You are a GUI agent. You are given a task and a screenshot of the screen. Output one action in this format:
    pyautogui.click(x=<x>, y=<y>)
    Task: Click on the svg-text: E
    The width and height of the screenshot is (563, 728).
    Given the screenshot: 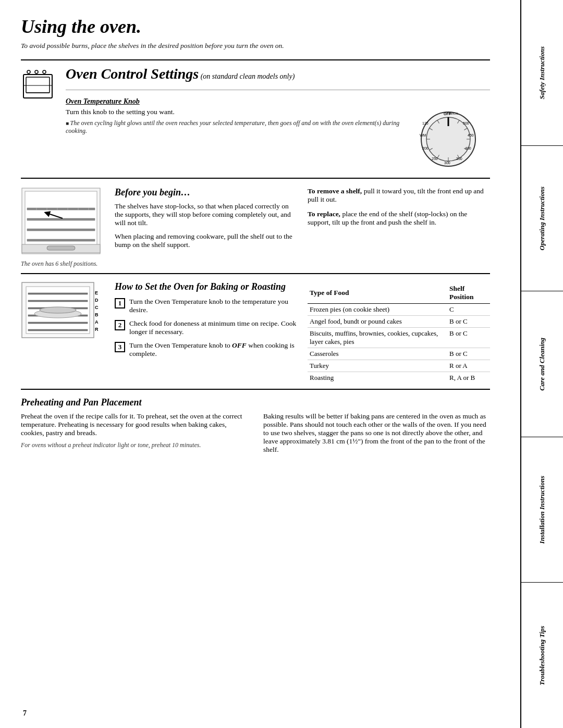 What is the action you would take?
    pyautogui.click(x=96, y=293)
    